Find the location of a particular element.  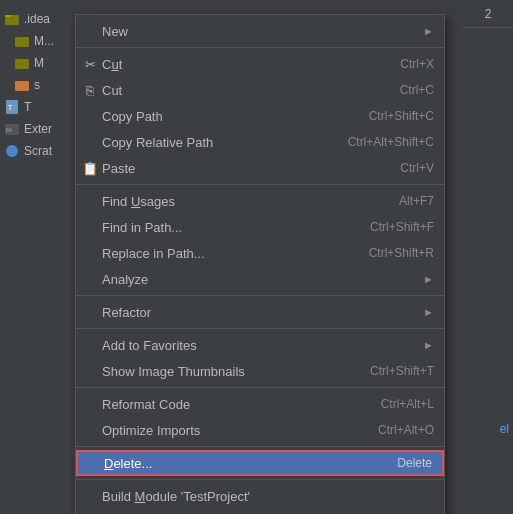

menu-item-copy-relative-path-shortcut: Ctrl+Alt+Shift+C is located at coordinates (391, 142).